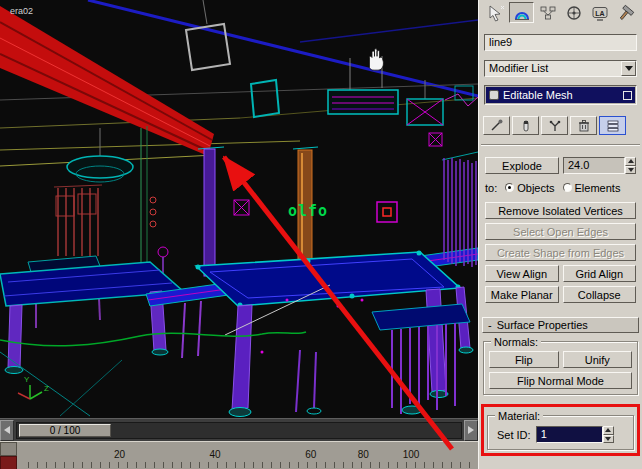  I want to click on set-id-value: 1, so click(570, 434).